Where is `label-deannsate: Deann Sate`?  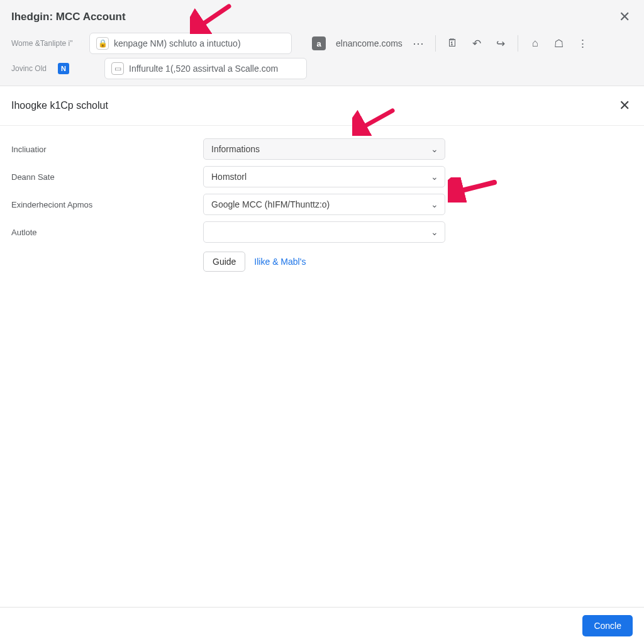
label-deannsate: Deann Sate is located at coordinates (107, 177).